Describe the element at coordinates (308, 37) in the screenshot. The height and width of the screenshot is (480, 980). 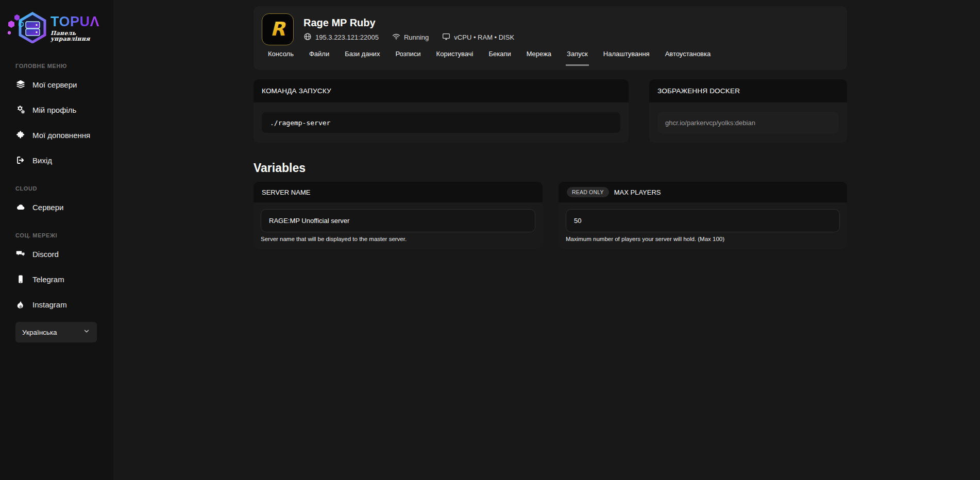
I see `globe-icon` at that location.